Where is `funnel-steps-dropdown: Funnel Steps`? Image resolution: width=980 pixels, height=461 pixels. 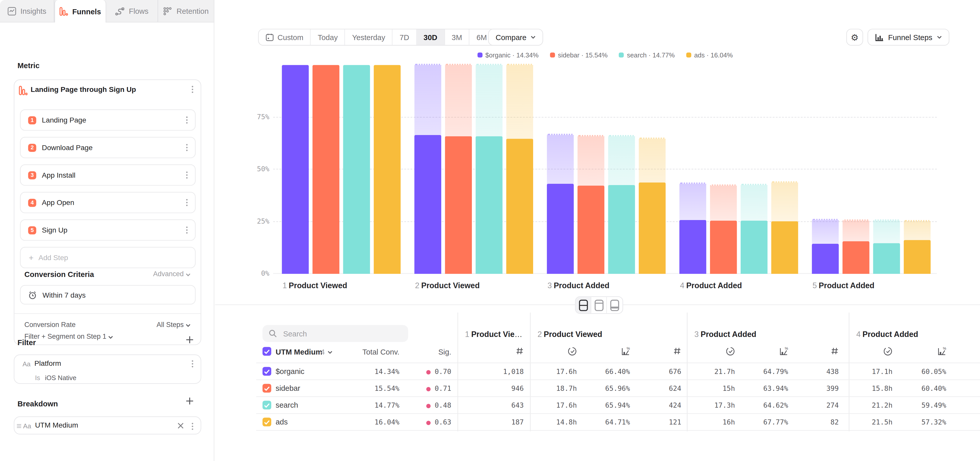
funnel-steps-dropdown: Funnel Steps is located at coordinates (908, 37).